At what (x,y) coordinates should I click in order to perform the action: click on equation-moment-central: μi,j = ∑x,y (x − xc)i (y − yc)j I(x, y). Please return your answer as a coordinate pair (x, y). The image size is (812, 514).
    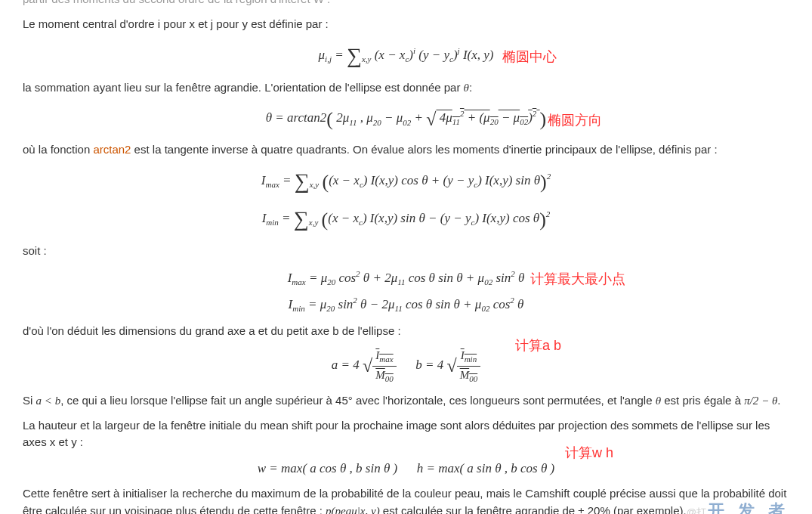
    Looking at the image, I should click on (406, 56).